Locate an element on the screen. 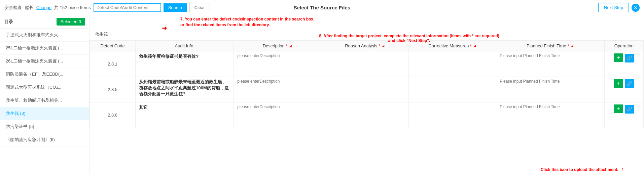 The width and height of the screenshot is (644, 174). table-row: 2.8.5 从船锚最前端或船舷最末端至最近的救生艇、筏存放地点之间水平距离超过1… is located at coordinates (367, 90).